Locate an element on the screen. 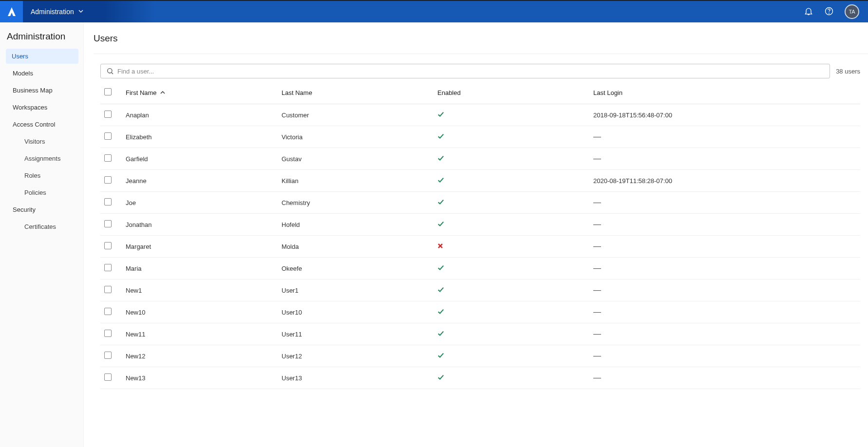 The height and width of the screenshot is (447, 868). app-logo is located at coordinates (12, 12).